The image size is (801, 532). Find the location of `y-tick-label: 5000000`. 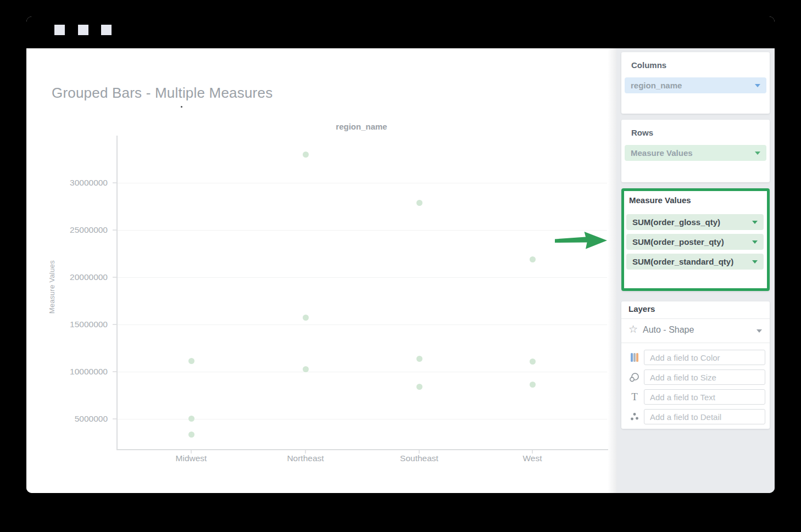

y-tick-label: 5000000 is located at coordinates (77, 419).